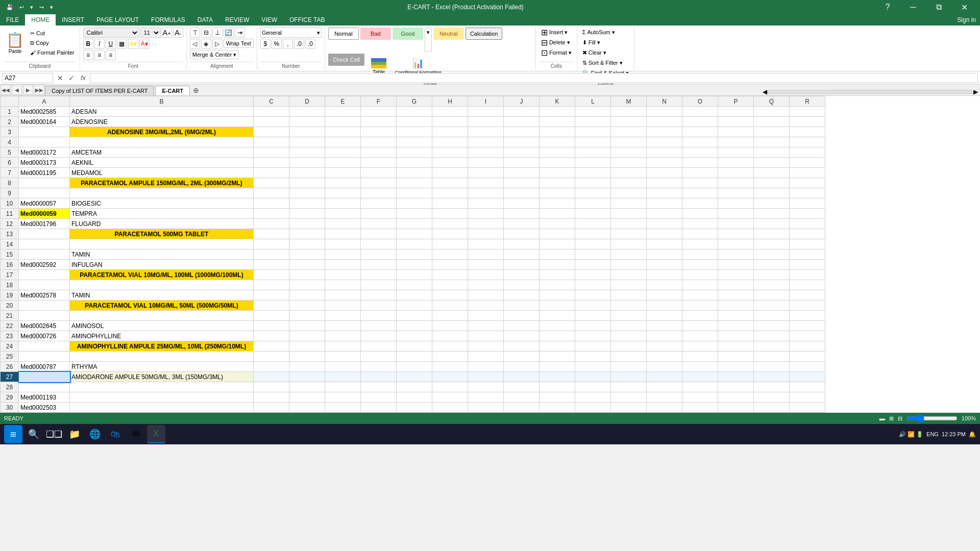 The image size is (980, 551). Describe the element at coordinates (700, 112) in the screenshot. I see `cell-o1` at that location.